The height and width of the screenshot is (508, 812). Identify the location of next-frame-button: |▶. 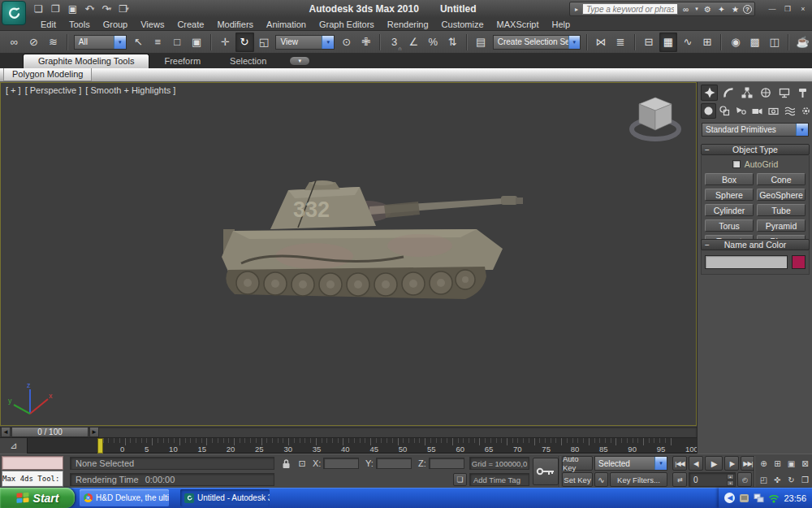
(732, 463).